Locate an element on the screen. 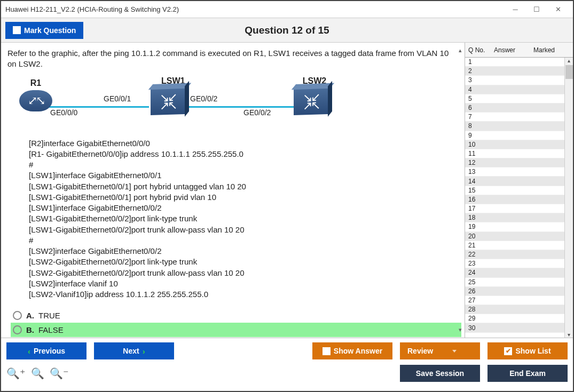  sidebar-row: 25 is located at coordinates (519, 283).